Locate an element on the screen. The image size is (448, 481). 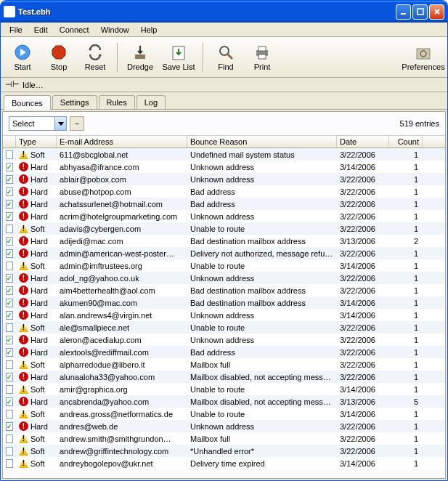
soft-bounce-icon: ! is located at coordinates (23, 327).